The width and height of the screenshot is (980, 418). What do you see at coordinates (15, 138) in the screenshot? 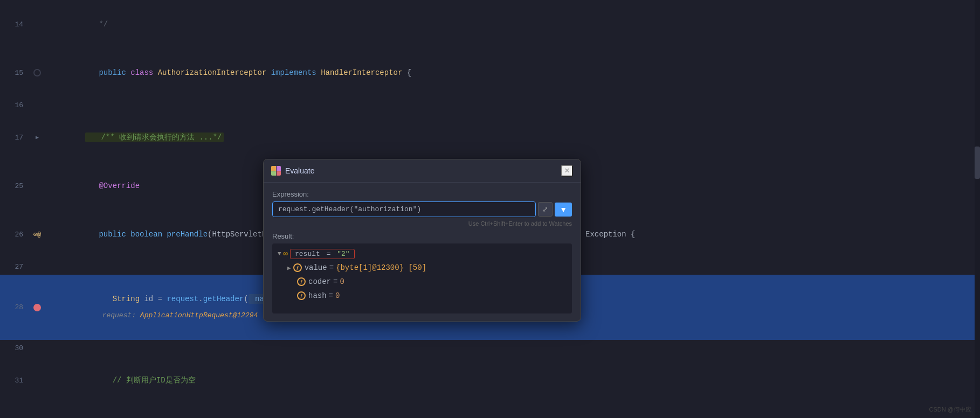
I see `line-number-17: 17` at bounding box center [15, 138].